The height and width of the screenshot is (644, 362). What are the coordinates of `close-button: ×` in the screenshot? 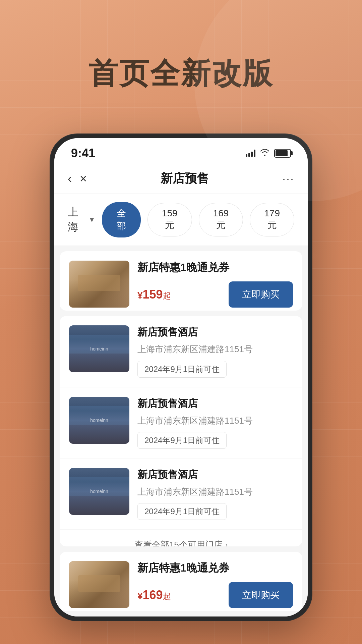 It's located at (83, 179).